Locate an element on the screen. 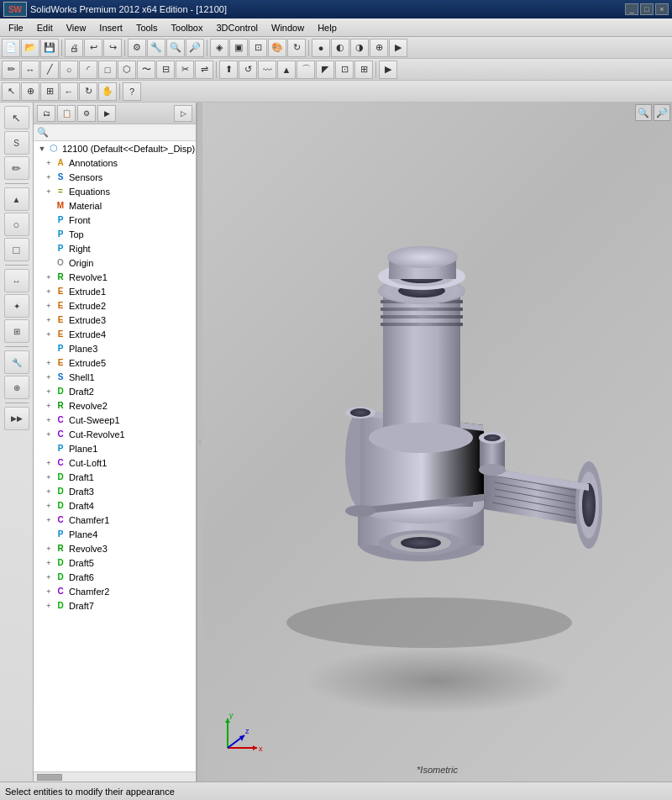 This screenshot has height=800, width=672. tree-item-draft3: + D Draft3 is located at coordinates (114, 491).